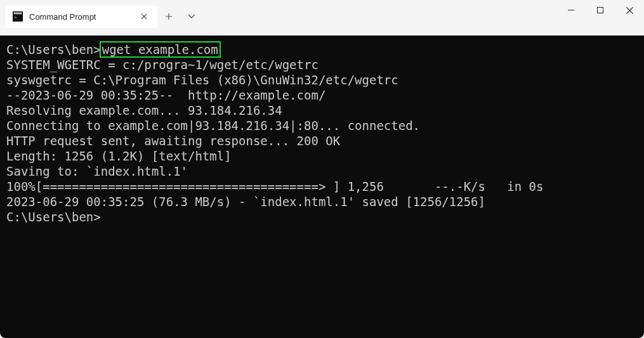 The height and width of the screenshot is (338, 644). Describe the element at coordinates (322, 49) in the screenshot. I see `output-line: C:\Users\ben>wget example.com` at that location.